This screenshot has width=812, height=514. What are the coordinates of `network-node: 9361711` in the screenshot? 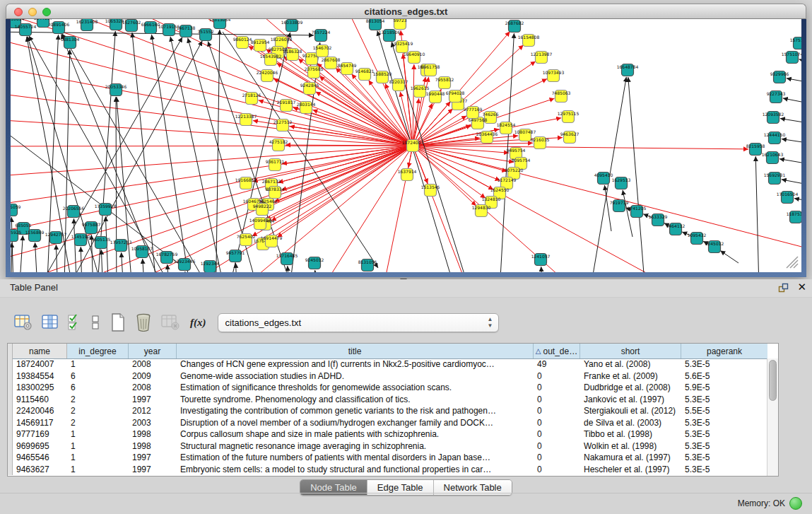 It's located at (276, 165).